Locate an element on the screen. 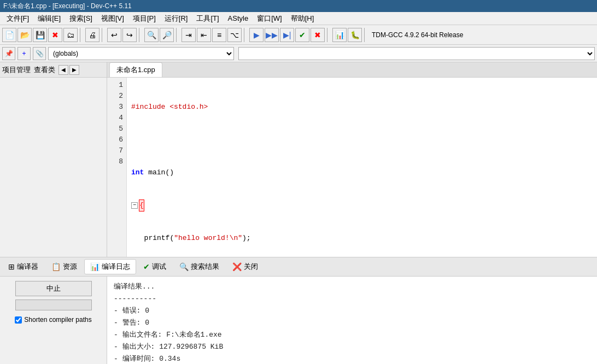 Image resolution: width=597 pixels, height=364 pixels. line-numbers: 1 2 3 4 5 6 7 8 is located at coordinates (117, 167).